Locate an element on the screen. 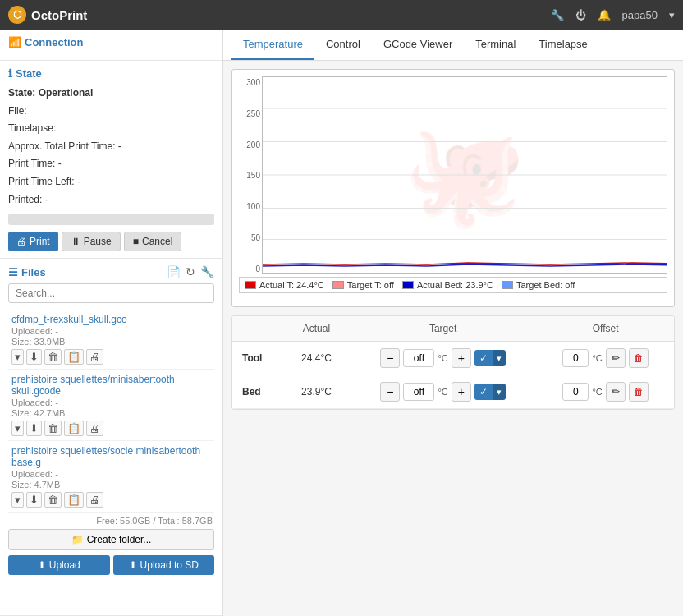 The width and height of the screenshot is (683, 616). tab-gcode-viewer: GCode Viewer is located at coordinates (418, 44).